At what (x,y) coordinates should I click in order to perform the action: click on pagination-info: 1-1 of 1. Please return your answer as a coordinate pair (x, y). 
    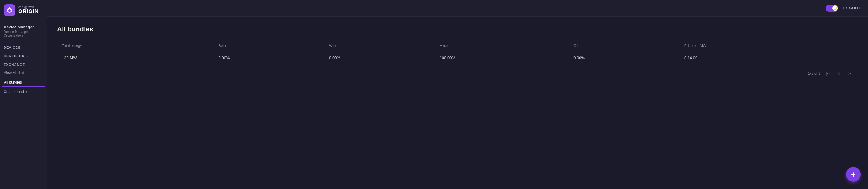
    Looking at the image, I should click on (814, 73).